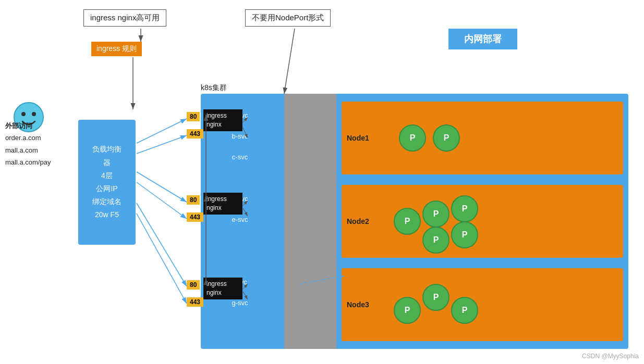 The height and width of the screenshot is (364, 644). Describe the element at coordinates (310, 221) in the screenshot. I see `gray-column` at that location.